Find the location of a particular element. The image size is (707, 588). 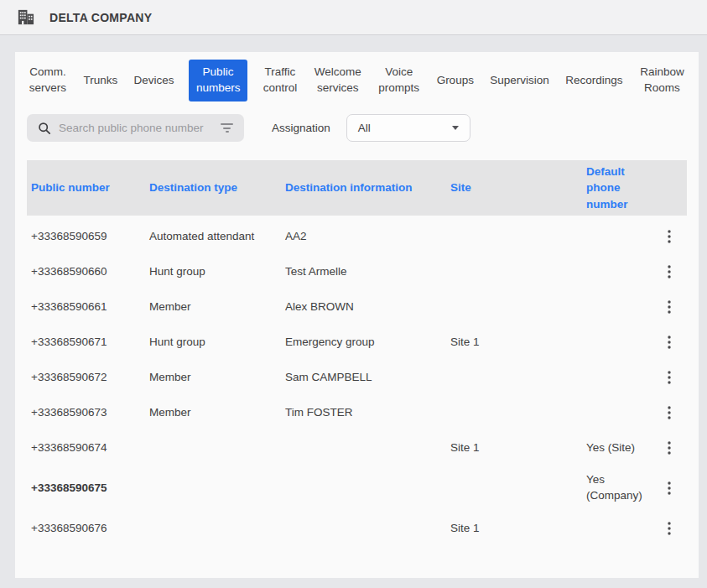

table-row: +33368590676 Site 1 is located at coordinates (357, 528).